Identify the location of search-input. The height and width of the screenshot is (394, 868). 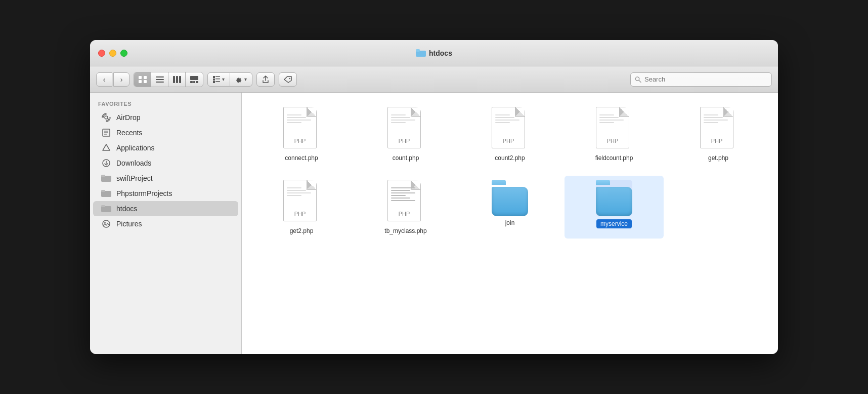
(706, 79).